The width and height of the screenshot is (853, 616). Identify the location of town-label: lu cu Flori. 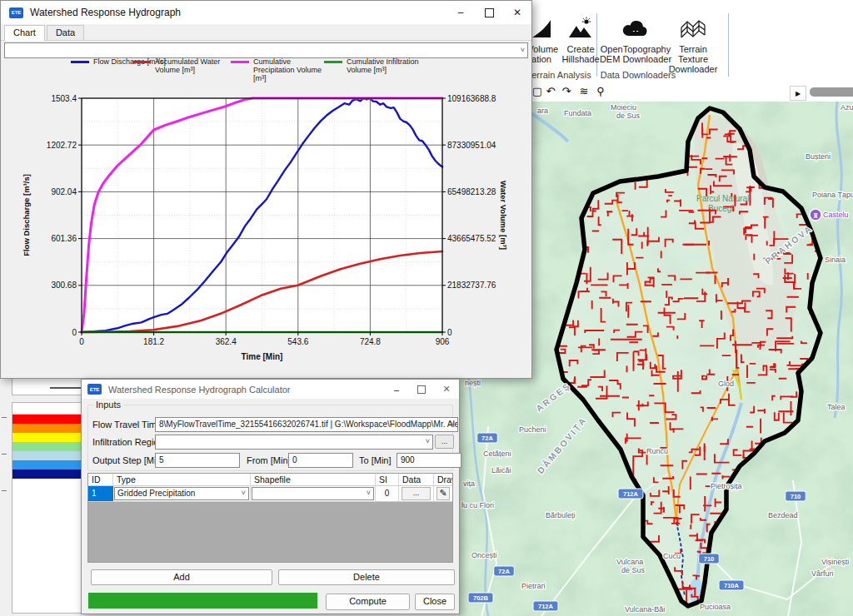
(478, 505).